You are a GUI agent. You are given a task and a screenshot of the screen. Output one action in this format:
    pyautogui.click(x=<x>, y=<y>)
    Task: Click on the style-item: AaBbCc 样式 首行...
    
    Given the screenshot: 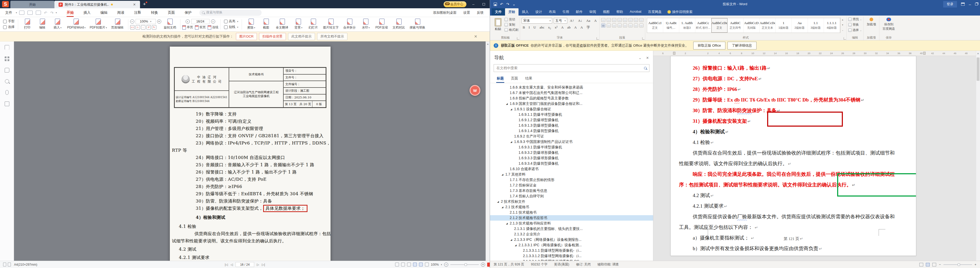 What is the action you would take?
    pyautogui.click(x=703, y=25)
    